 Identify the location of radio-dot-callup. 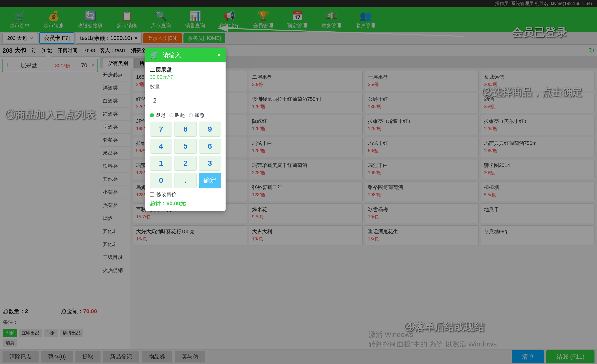
(171, 115).